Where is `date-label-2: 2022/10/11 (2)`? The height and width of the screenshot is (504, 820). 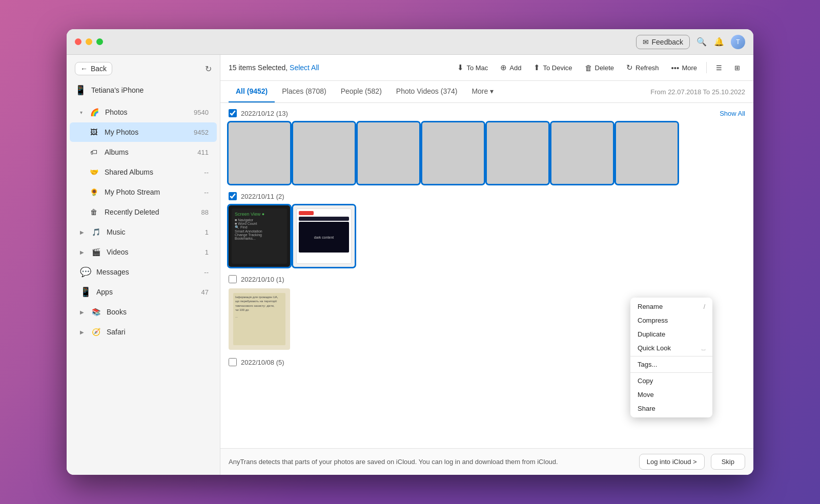
date-label-2: 2022/10/11 (2) is located at coordinates (262, 197).